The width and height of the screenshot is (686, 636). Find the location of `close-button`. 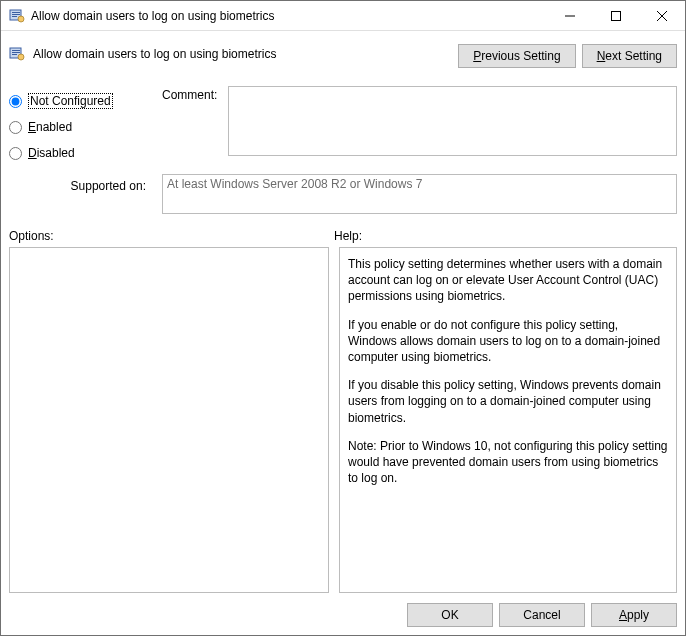

close-button is located at coordinates (662, 16).